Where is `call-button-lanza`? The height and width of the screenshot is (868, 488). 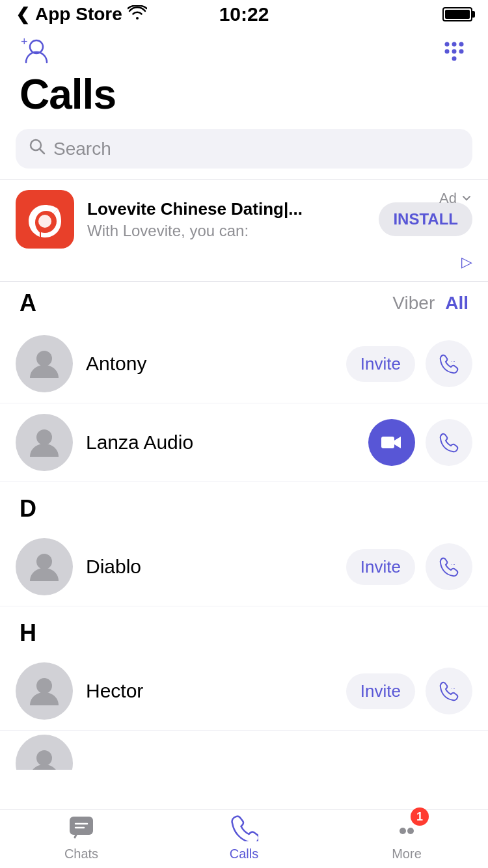
call-button-lanza is located at coordinates (449, 442).